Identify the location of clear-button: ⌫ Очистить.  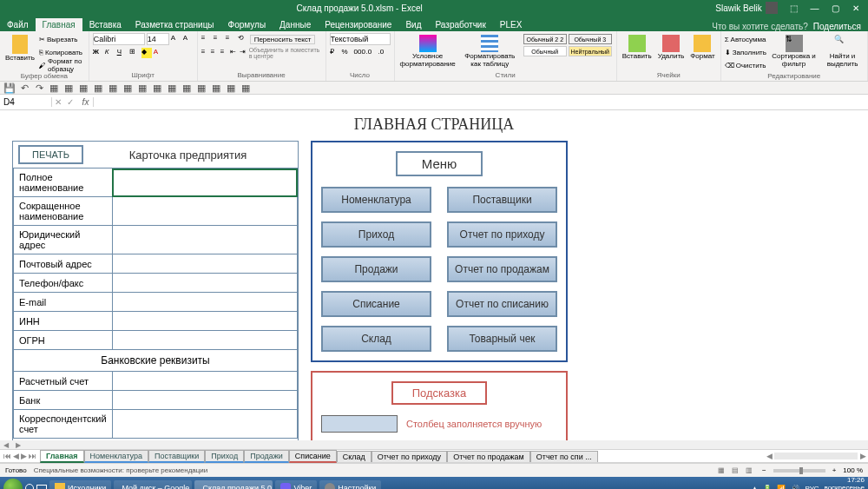
(746, 65).